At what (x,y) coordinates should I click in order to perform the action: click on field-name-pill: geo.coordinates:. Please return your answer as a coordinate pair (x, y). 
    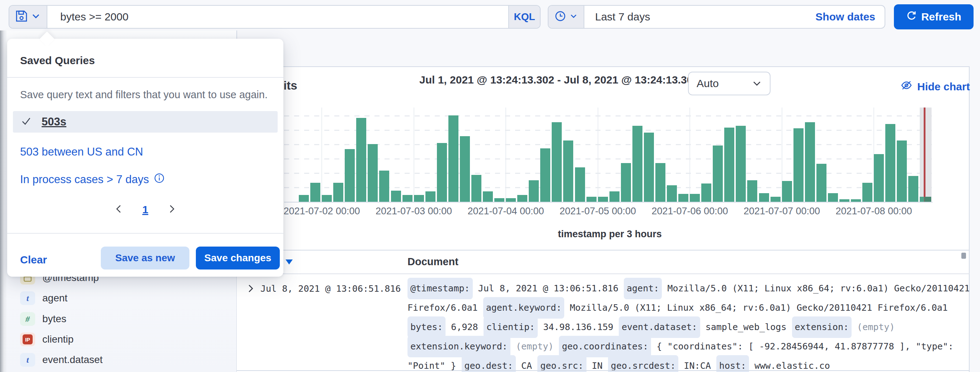
    Looking at the image, I should click on (605, 347).